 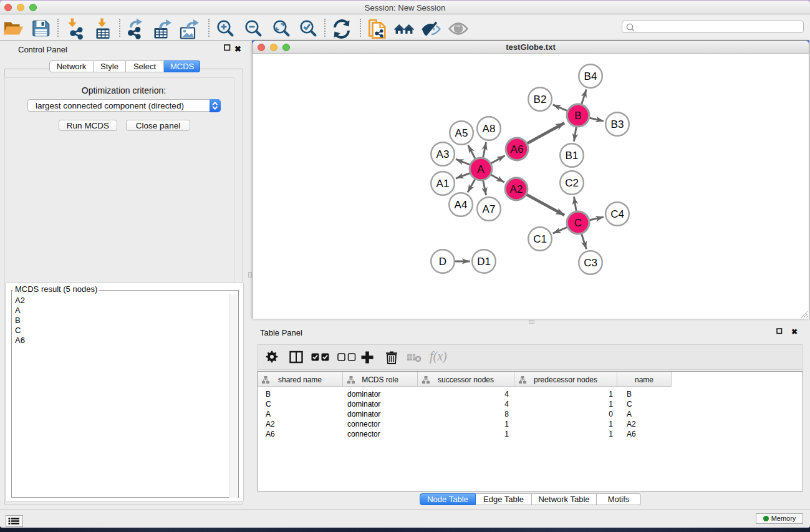 I want to click on svg-text: A3, so click(x=443, y=155).